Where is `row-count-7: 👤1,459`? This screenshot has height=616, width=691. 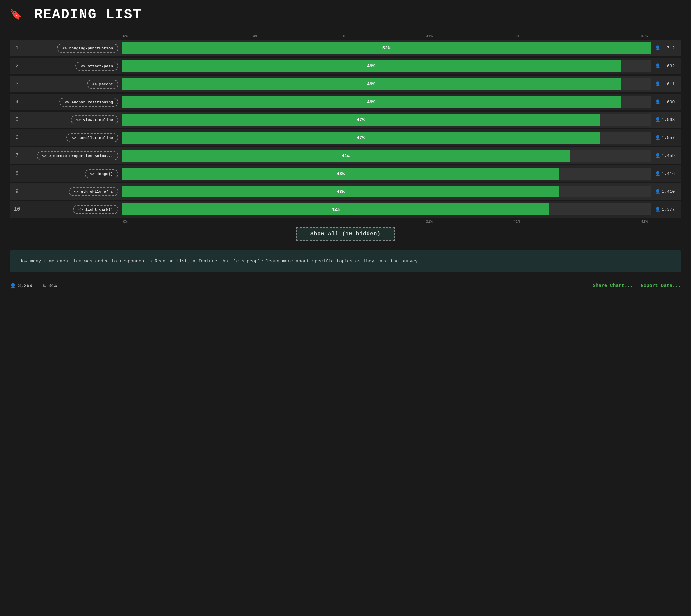 row-count-7: 👤1,459 is located at coordinates (666, 156).